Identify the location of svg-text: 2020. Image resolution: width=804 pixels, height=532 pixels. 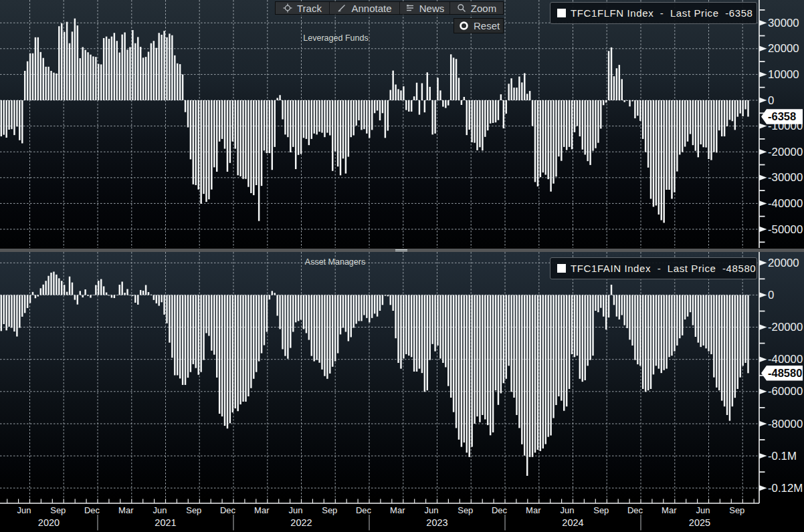
(49, 523).